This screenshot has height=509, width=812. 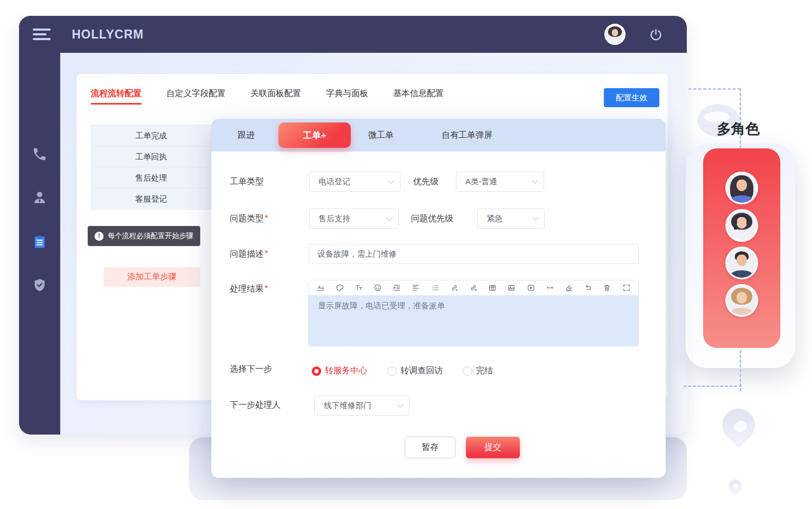 I want to click on next-step-label: 选择下一步, so click(x=251, y=370).